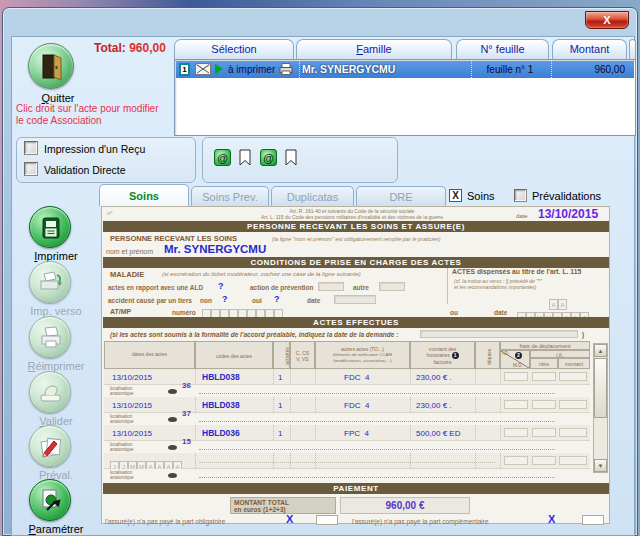  I want to click on legal-text: Art. R. 161-40 et suivants du Code de la…, so click(352, 214).